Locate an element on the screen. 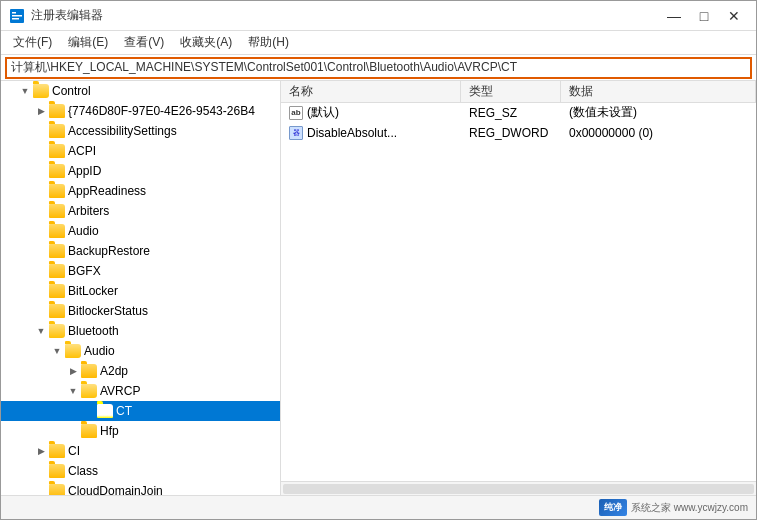  tree-label-a2dp: A2dp is located at coordinates (114, 371).